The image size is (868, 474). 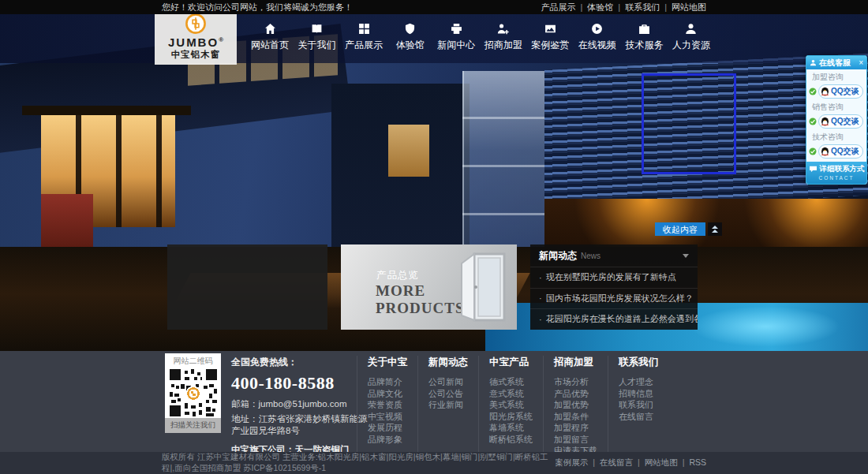 What do you see at coordinates (483, 287) in the screenshot?
I see `open-window-icon` at bounding box center [483, 287].